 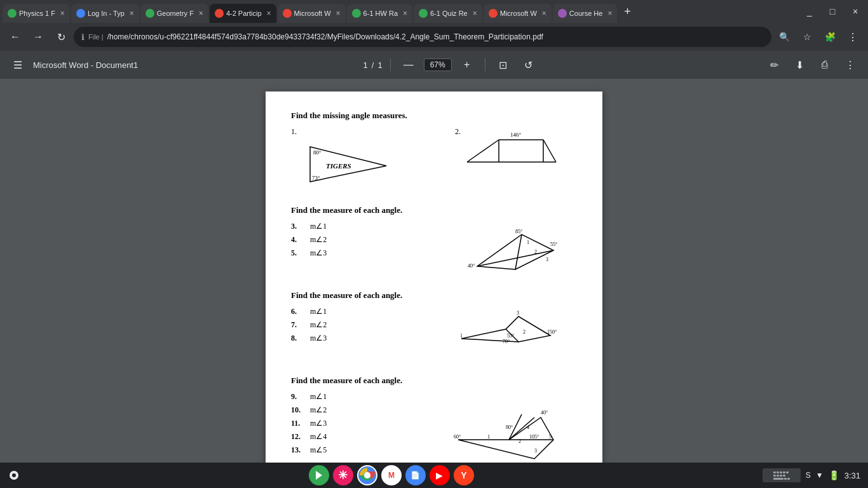 I want to click on problem7-num: 7., so click(x=301, y=325).